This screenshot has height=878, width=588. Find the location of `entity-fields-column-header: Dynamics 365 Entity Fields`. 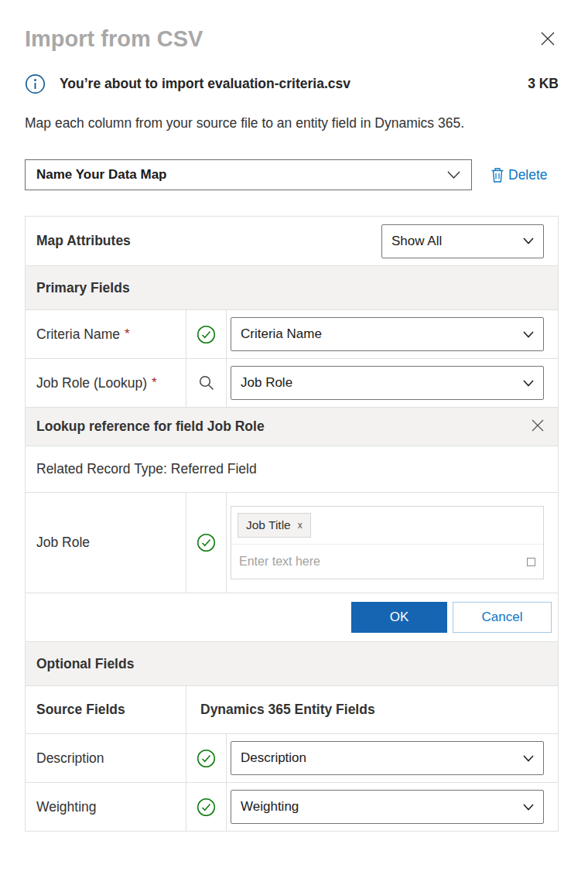

entity-fields-column-header: Dynamics 365 Entity Fields is located at coordinates (372, 710).